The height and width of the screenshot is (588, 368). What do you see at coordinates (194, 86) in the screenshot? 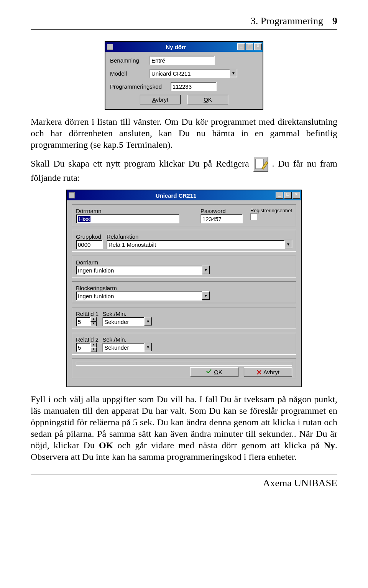
I see `input-progkod: 112233` at bounding box center [194, 86].